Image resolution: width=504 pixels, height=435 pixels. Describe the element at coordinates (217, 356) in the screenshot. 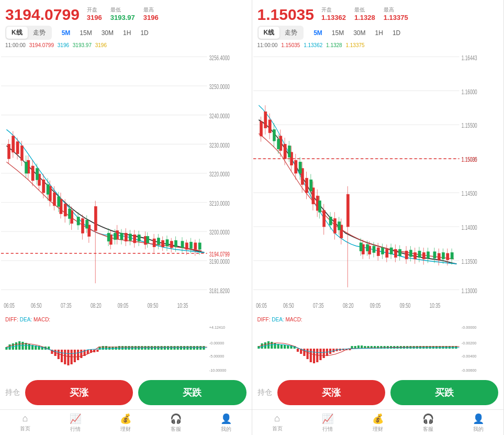

I see `svg-text: -5.00000` at that location.